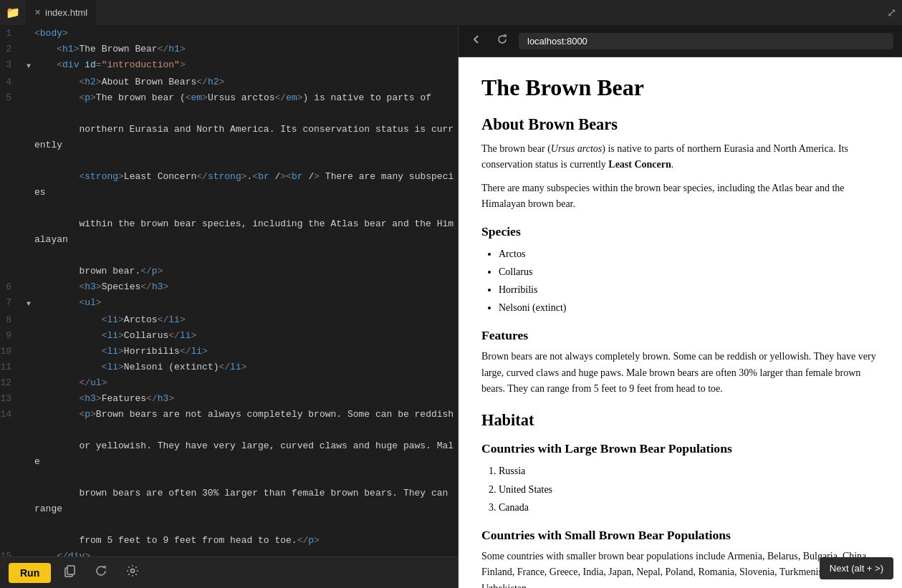 Image resolution: width=902 pixels, height=588 pixels. I want to click on tab-label: index.html, so click(66, 13).